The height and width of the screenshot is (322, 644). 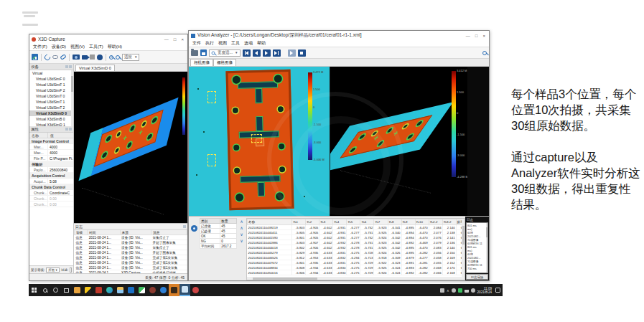 What do you see at coordinates (52, 90) in the screenshot?
I see `device-tree-item: Virtual U3dSimF 2` at bounding box center [52, 90].